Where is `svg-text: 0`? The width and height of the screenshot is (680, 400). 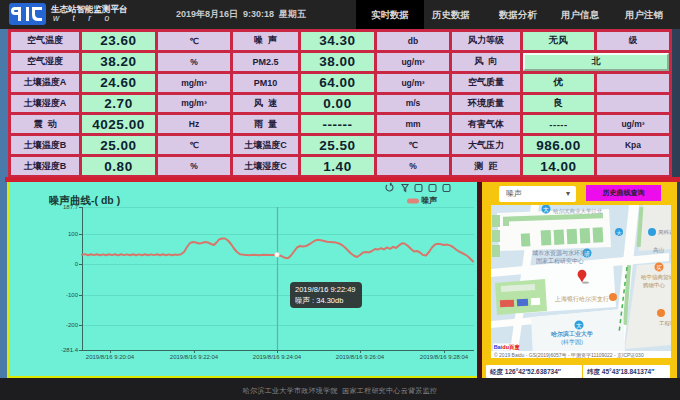
svg-text: 0 is located at coordinates (77, 264).